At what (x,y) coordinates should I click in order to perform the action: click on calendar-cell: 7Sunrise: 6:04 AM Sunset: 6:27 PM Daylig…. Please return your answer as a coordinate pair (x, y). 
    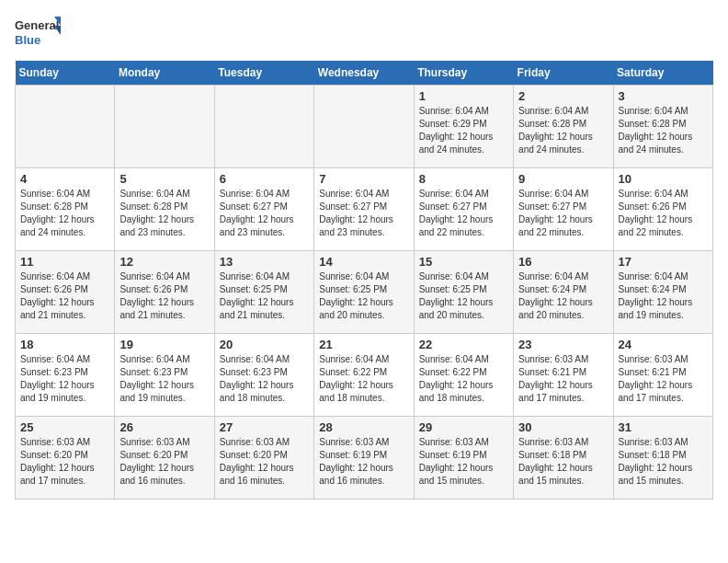
    Looking at the image, I should click on (364, 210).